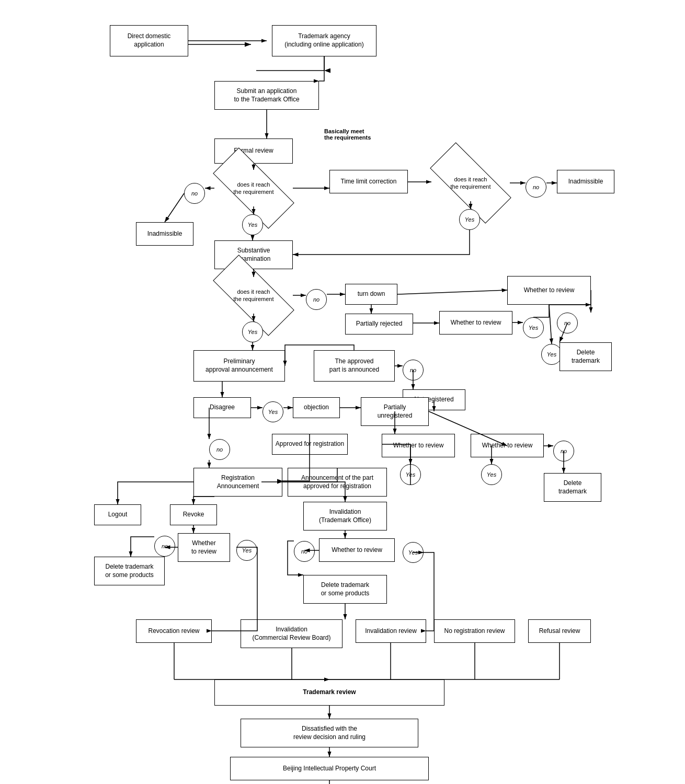 The image size is (685, 784). Describe the element at coordinates (413, 552) in the screenshot. I see `circle-yes-wr6: Yes` at that location.